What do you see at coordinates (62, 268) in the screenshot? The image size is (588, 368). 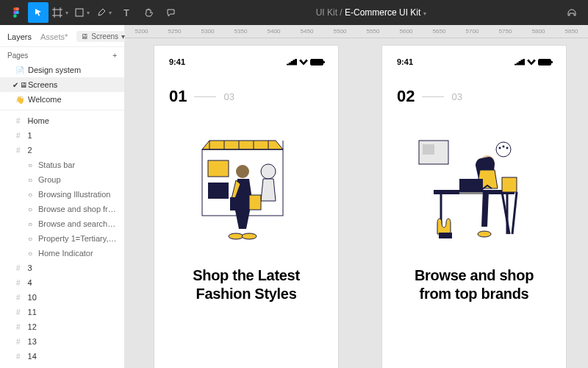 I see `frame-item: 3` at bounding box center [62, 268].